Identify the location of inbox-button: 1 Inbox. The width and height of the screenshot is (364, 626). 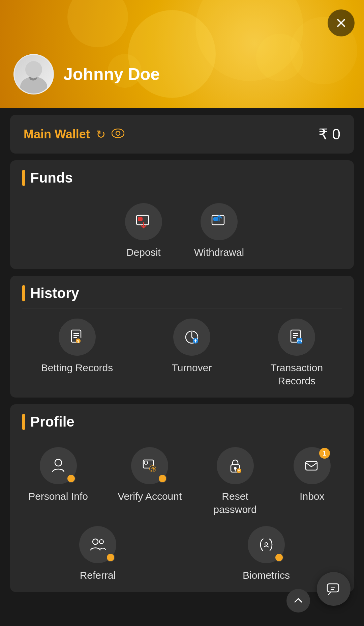
(312, 482).